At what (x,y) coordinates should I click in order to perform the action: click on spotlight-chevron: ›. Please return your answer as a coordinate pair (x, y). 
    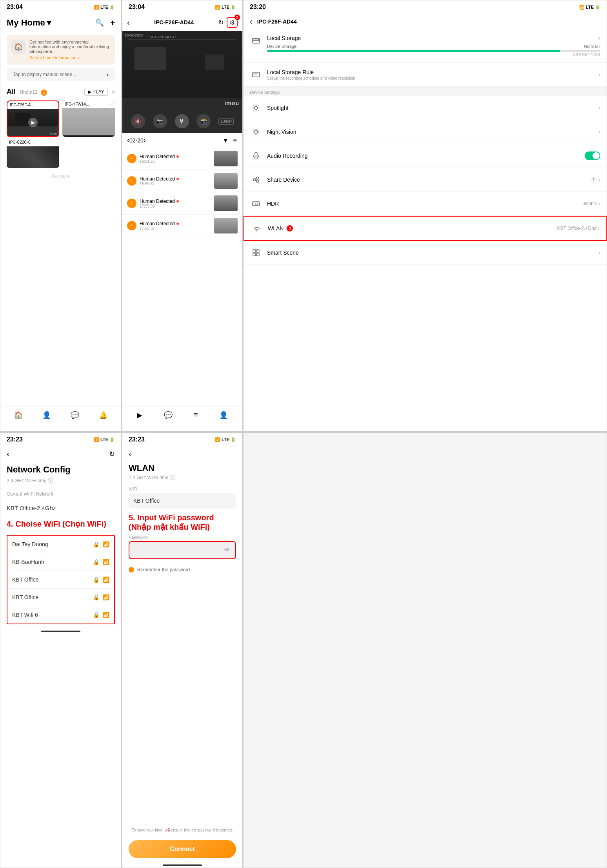
    Looking at the image, I should click on (600, 108).